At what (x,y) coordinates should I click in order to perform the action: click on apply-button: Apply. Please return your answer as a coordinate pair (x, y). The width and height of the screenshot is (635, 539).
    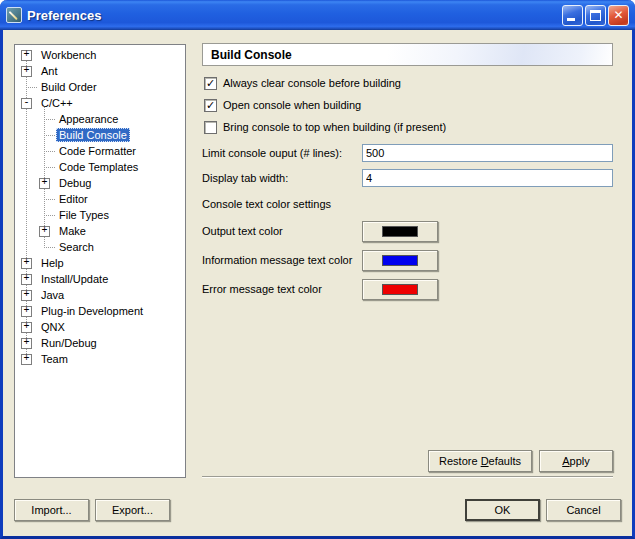
    Looking at the image, I should click on (576, 461).